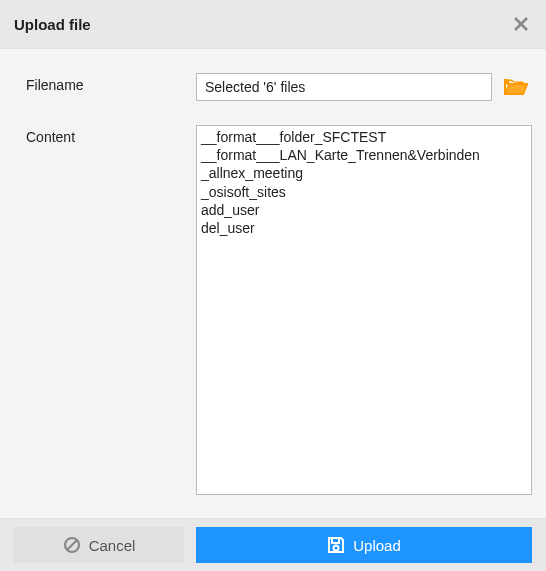 The height and width of the screenshot is (571, 546). I want to click on folder-open-icon, so click(516, 87).